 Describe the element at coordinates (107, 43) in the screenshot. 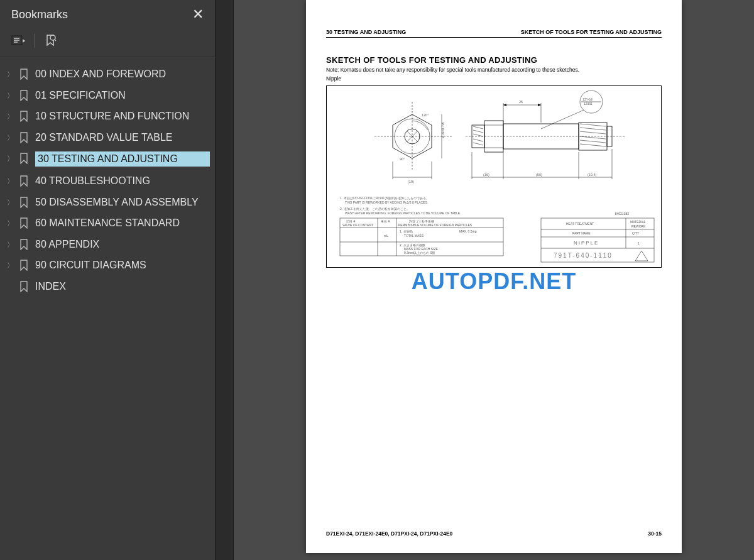

I see `bookmarks-toolbar` at that location.